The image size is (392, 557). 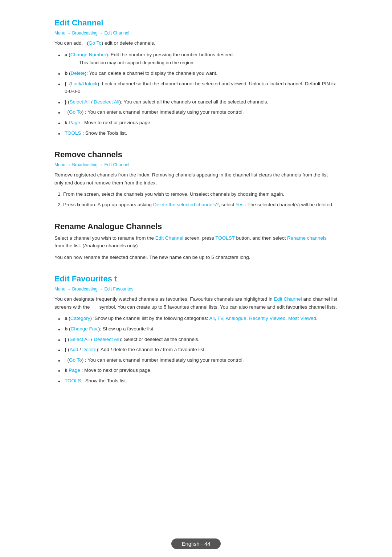 What do you see at coordinates (196, 544) in the screenshot?
I see `page-number-label: English - 44` at bounding box center [196, 544].